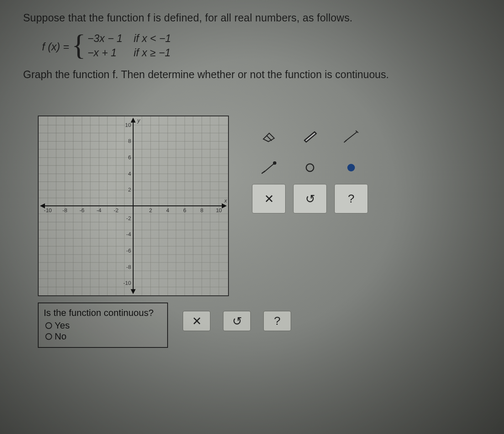 The image size is (504, 434). Describe the element at coordinates (139, 120) in the screenshot. I see `y-axis-label: y` at that location.